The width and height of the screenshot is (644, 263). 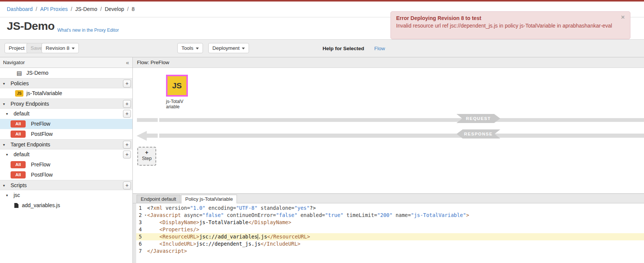 What do you see at coordinates (230, 208) in the screenshot?
I see `code-line-text: <?xml version="1.0" encoding="UTF-8" sta…` at bounding box center [230, 208].